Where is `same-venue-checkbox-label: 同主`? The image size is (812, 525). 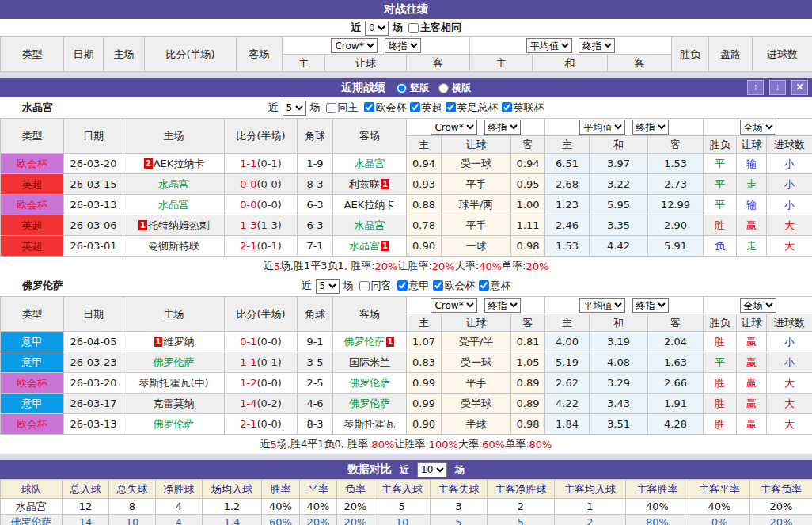
same-venue-checkbox-label: 同主 is located at coordinates (340, 108).